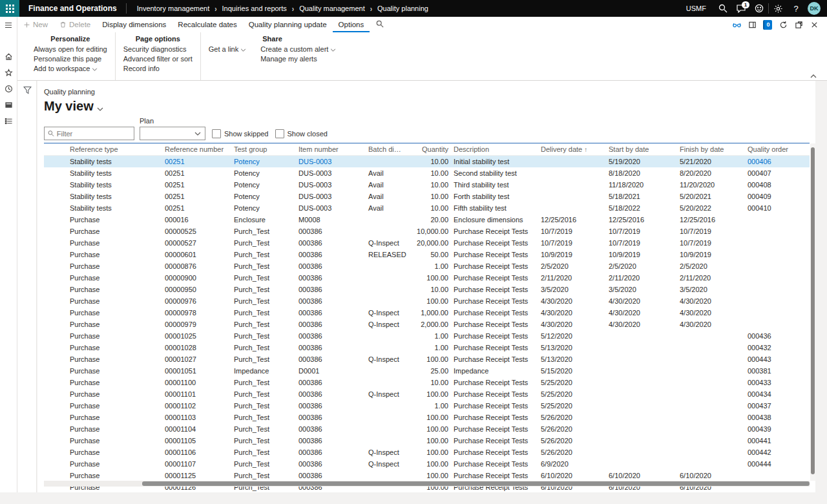  What do you see at coordinates (134, 25) in the screenshot?
I see `action-display-dimensions: Display dimensions` at bounding box center [134, 25].